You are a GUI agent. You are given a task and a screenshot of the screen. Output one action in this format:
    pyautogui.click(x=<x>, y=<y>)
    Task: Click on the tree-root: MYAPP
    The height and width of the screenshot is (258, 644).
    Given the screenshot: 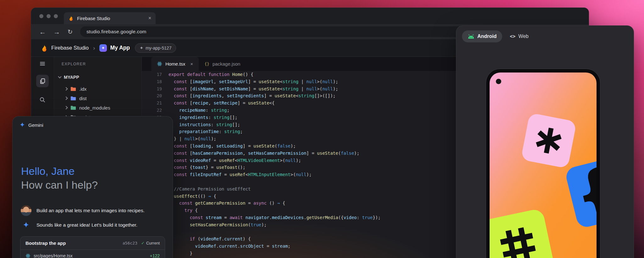 What is the action you would take?
    pyautogui.click(x=69, y=77)
    